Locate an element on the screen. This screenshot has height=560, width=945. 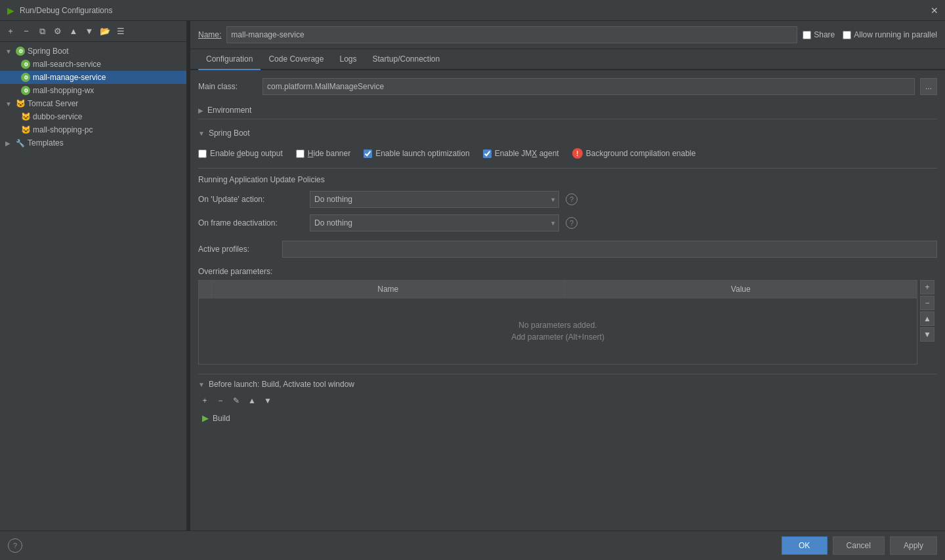
build-label: Build is located at coordinates (222, 418).